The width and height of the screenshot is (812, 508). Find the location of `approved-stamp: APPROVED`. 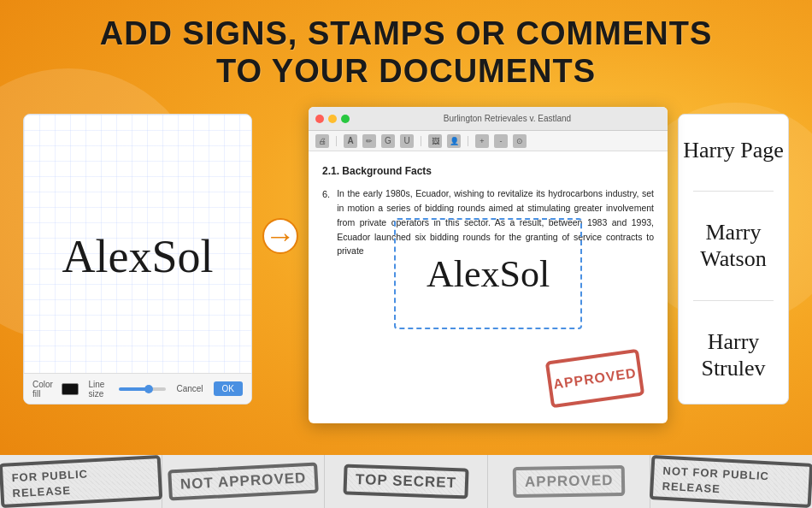

approved-stamp: APPROVED is located at coordinates (595, 379).